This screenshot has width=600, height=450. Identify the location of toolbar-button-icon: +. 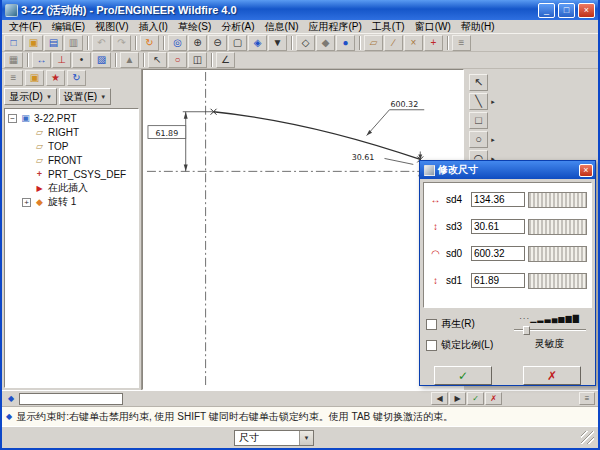
(434, 43).